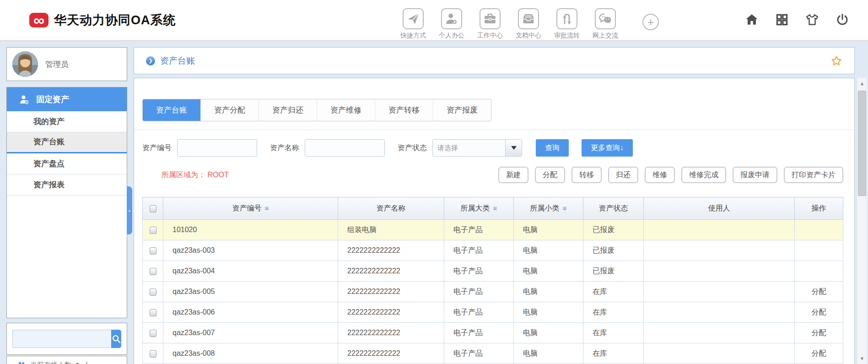 The height and width of the screenshot is (364, 868). I want to click on nav-item-2: 个人办公, so click(452, 24).